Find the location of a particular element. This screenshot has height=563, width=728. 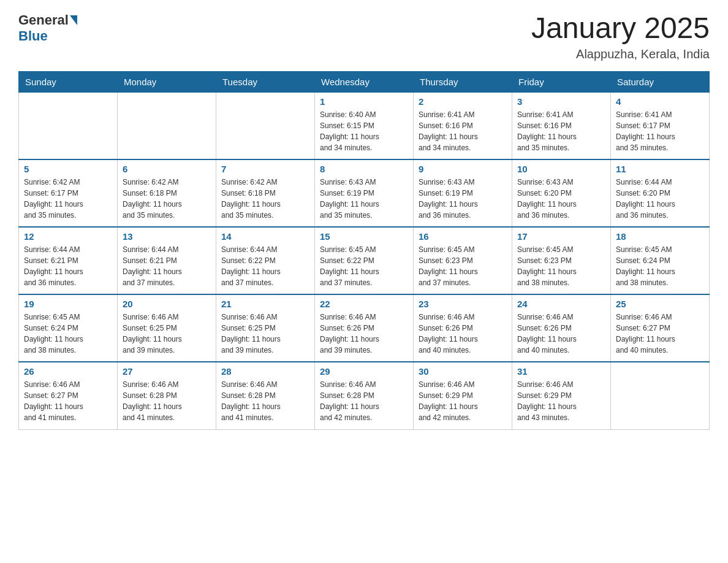

calendar-cell: 21Sunrise: 6:46 AM Sunset: 6:25 PM Dayli… is located at coordinates (266, 328).